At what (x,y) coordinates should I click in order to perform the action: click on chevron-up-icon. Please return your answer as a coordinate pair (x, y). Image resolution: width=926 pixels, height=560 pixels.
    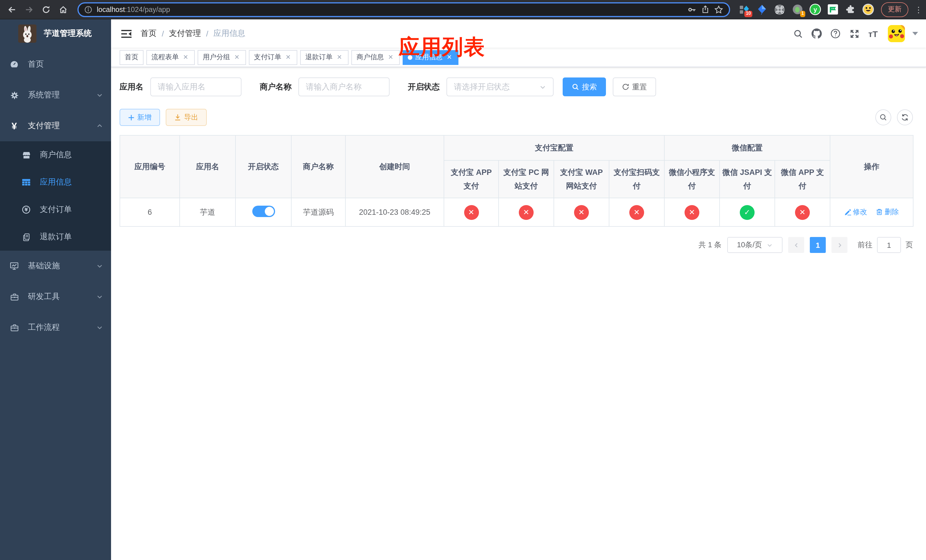
    Looking at the image, I should click on (100, 126).